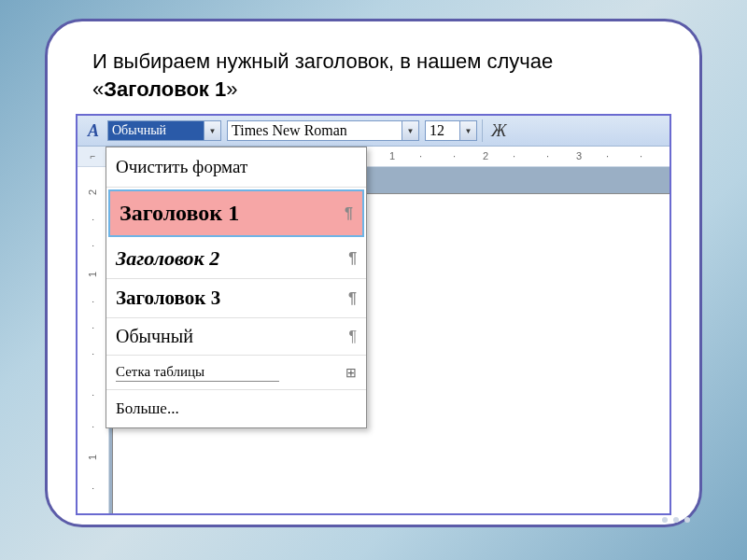 This screenshot has width=747, height=560. I want to click on size-combo: ▼, so click(451, 131).